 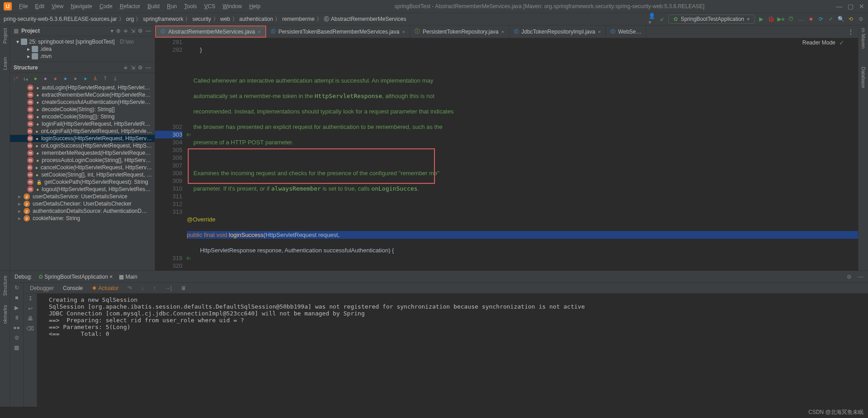 What do you see at coordinates (5, 315) in the screenshot?
I see `tool-bookmarks: okmarks` at bounding box center [5, 315].